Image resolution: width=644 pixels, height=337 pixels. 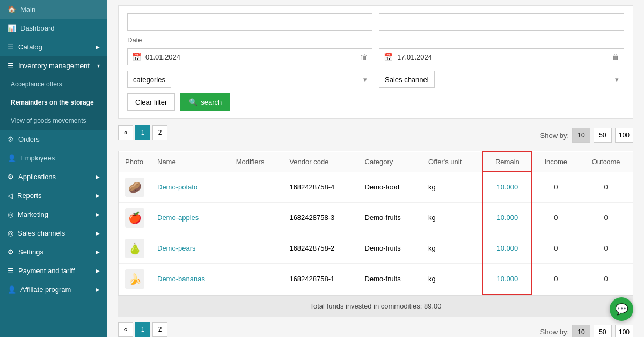 I want to click on sidebar-item-inventory: ☰ Inventory management ▾, so click(x=54, y=65).